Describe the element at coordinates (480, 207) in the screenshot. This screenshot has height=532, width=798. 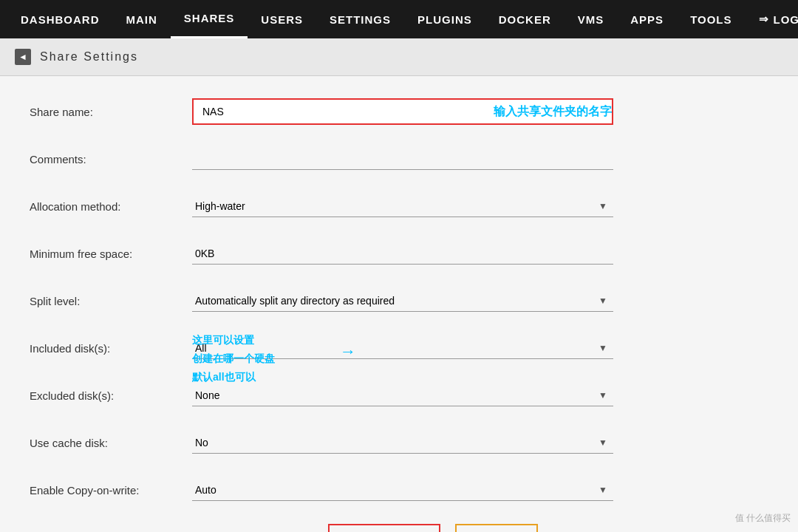
I see `allocation-method-control: High-water Fill-up Most-free ▼` at that location.